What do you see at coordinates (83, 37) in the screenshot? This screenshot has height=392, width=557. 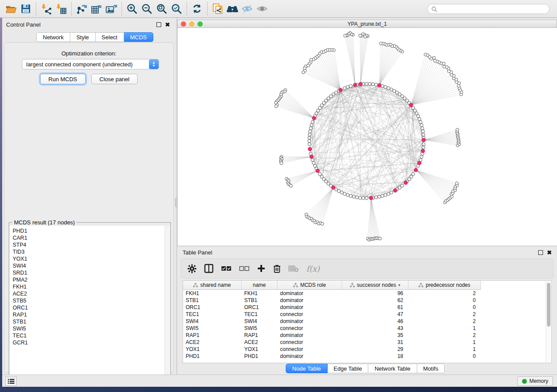 I see `tab-style: Style` at bounding box center [83, 37].